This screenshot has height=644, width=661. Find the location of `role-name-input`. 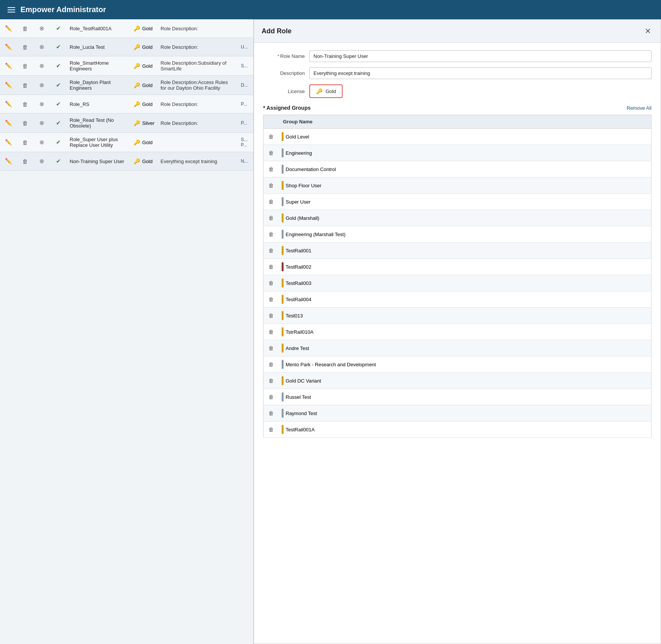

role-name-input is located at coordinates (480, 56).